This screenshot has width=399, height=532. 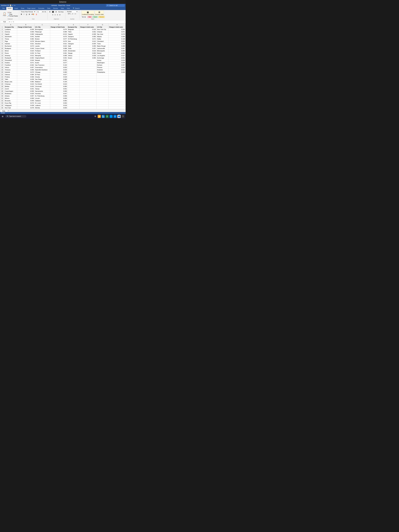 I want to click on cell-b25: 0.015, so click(x=26, y=84).